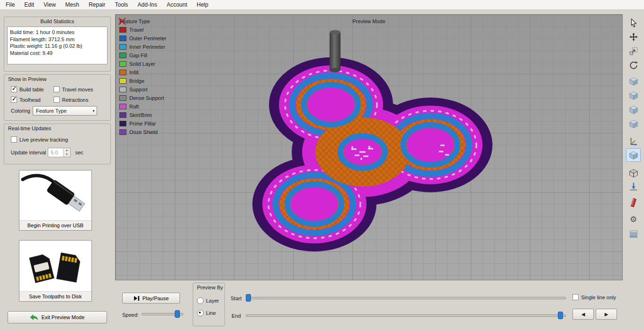 The height and width of the screenshot is (331, 644). Describe the element at coordinates (634, 141) in the screenshot. I see `coordinate-axes-button` at that location.